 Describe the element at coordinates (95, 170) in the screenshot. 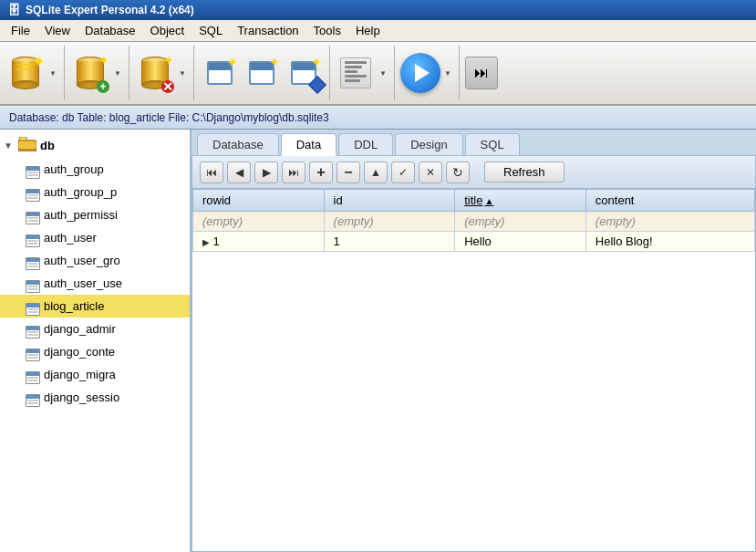

I see `sidebar-item-auth_group: auth_group` at that location.